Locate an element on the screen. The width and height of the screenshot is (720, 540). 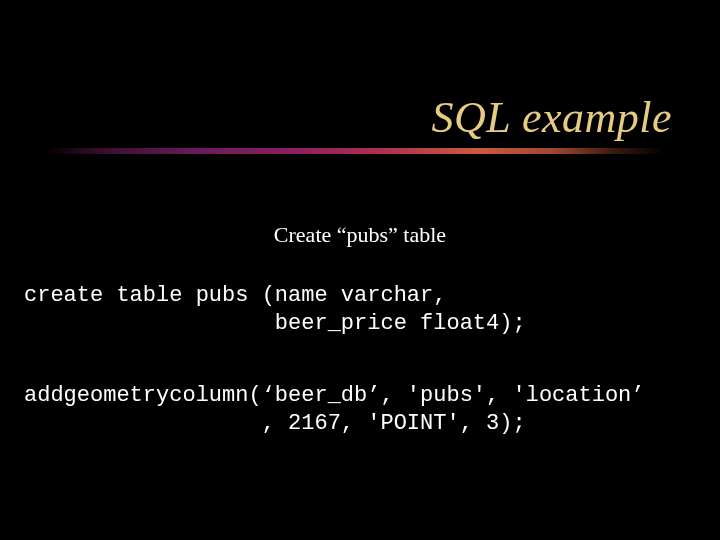
slide-subtitle: Create “pubs” table is located at coordinates (360, 235).